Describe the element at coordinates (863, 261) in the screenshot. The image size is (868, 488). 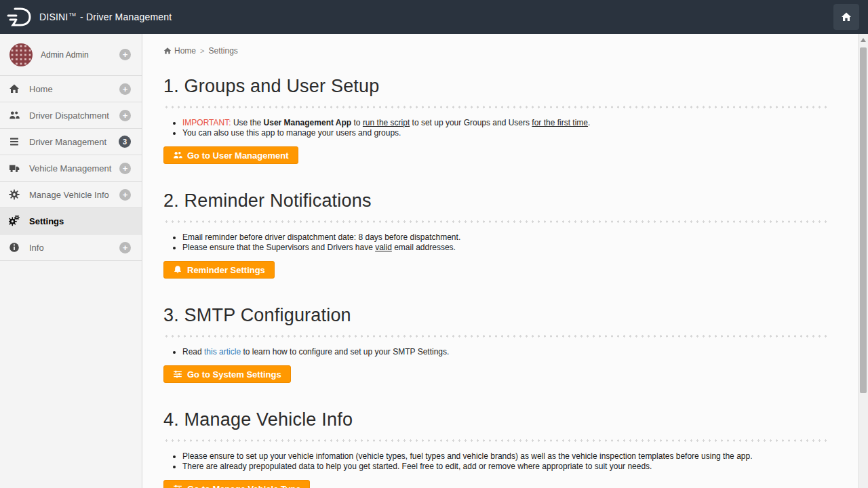
I see `vertical-scrollbar` at that location.